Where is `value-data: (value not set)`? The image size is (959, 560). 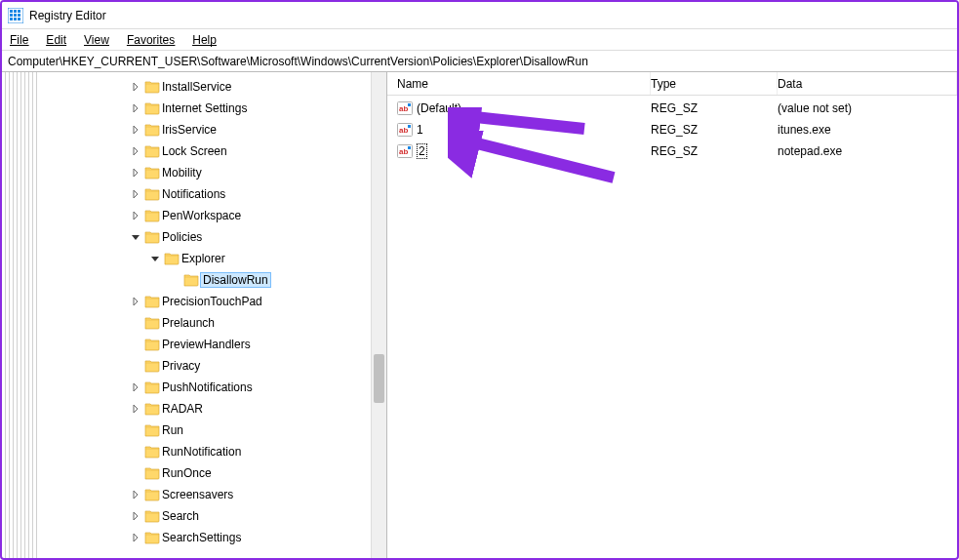 value-data: (value not set) is located at coordinates (867, 108).